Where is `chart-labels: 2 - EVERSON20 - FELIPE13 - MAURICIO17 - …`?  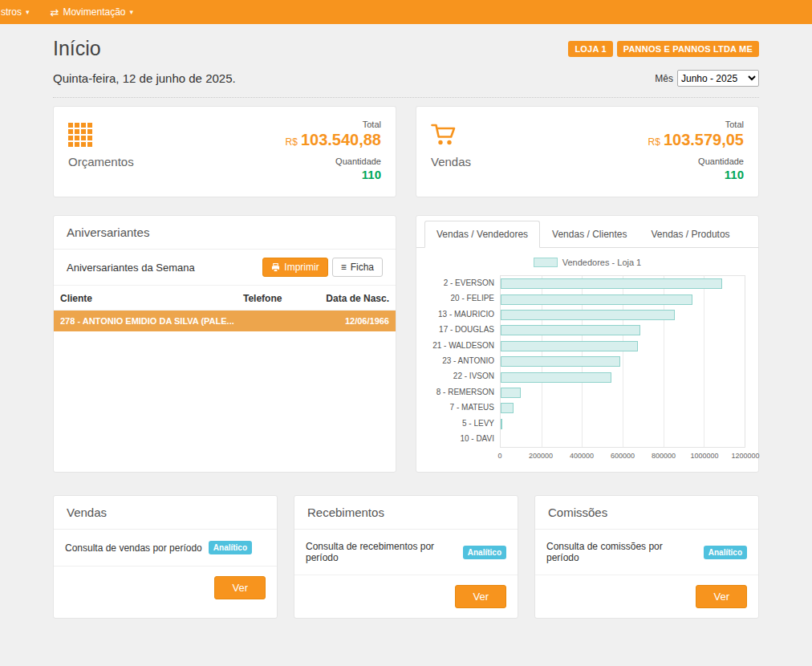 chart-labels: 2 - EVERSON20 - FELIPE13 - MAURICIO17 - … is located at coordinates (465, 361).